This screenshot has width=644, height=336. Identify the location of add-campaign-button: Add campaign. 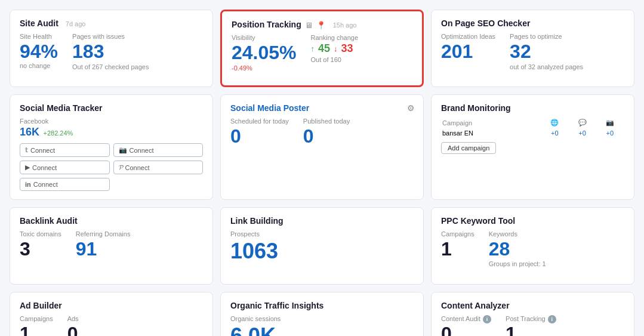
(469, 148).